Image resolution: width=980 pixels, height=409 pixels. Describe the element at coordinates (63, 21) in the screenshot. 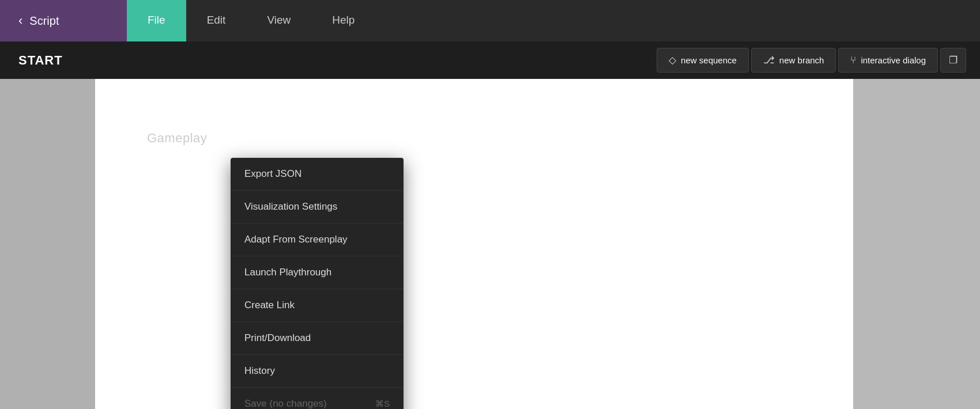

I see `nav-back-button: ‹ Script` at that location.